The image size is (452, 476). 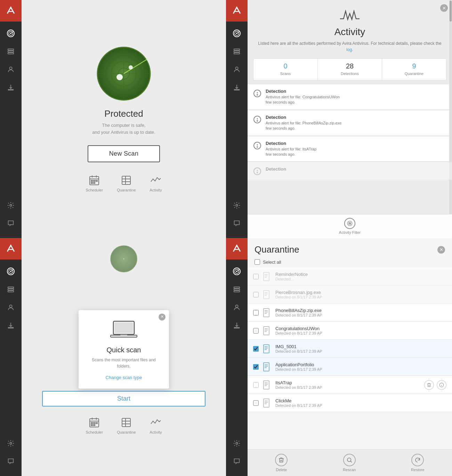 I want to click on sidebar-download-icon, so click(x=11, y=88).